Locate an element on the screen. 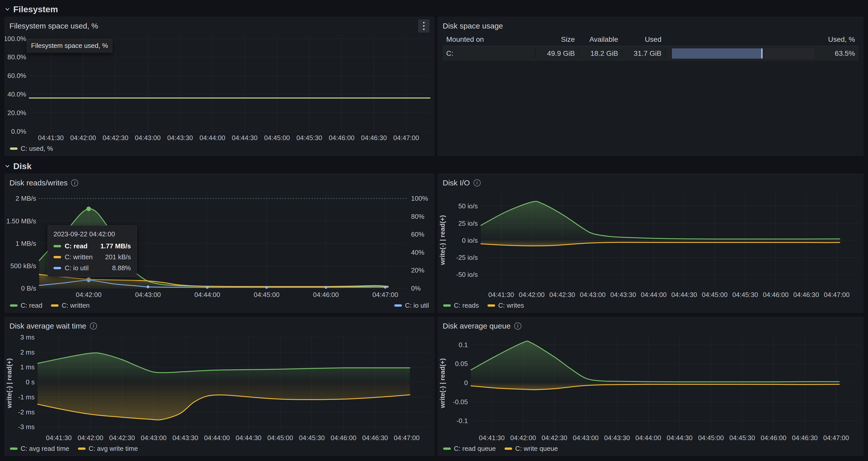  disk-wait-chart-svg: 04:41:3004:42:0004:42:3004:43:0004:43:30… is located at coordinates (219, 387).